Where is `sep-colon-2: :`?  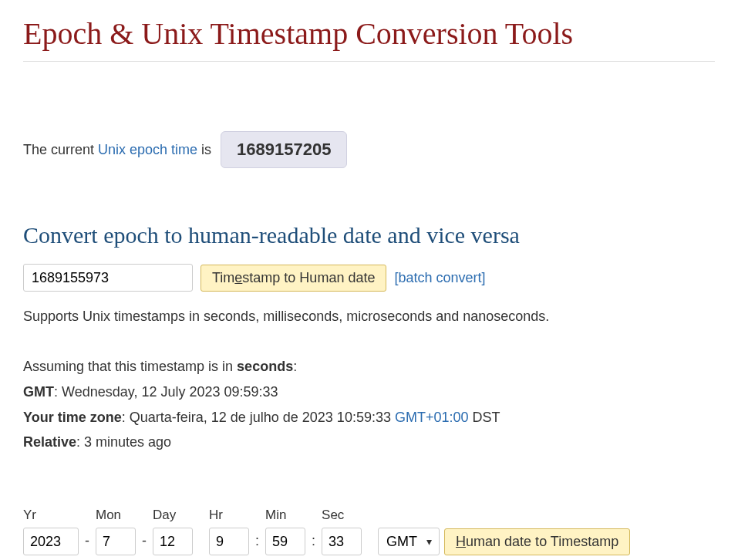
sep-colon-2: : is located at coordinates (313, 545).